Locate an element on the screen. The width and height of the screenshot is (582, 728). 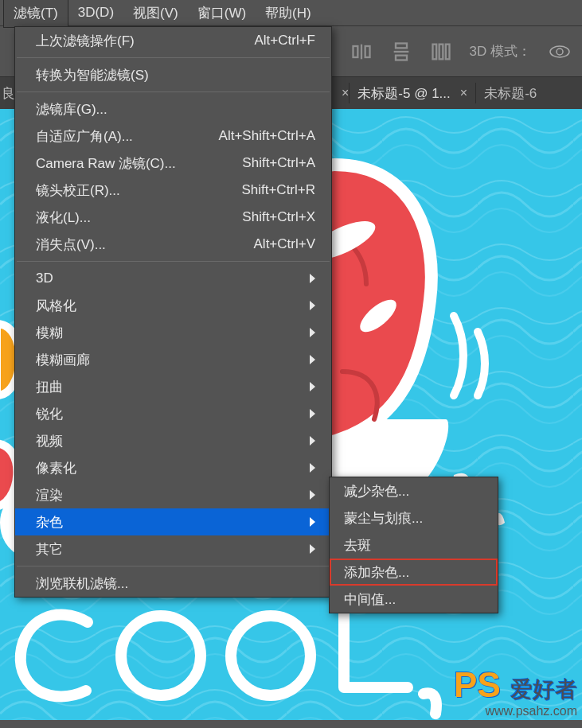
mi-sharpen: 锐化 is located at coordinates (174, 414).